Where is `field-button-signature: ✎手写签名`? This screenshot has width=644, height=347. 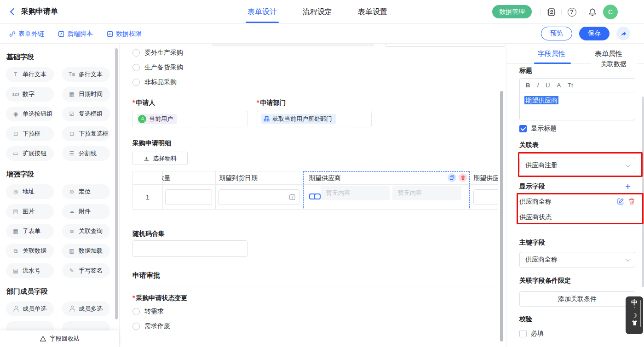 field-button-signature: ✎手写签名 is located at coordinates (86, 271).